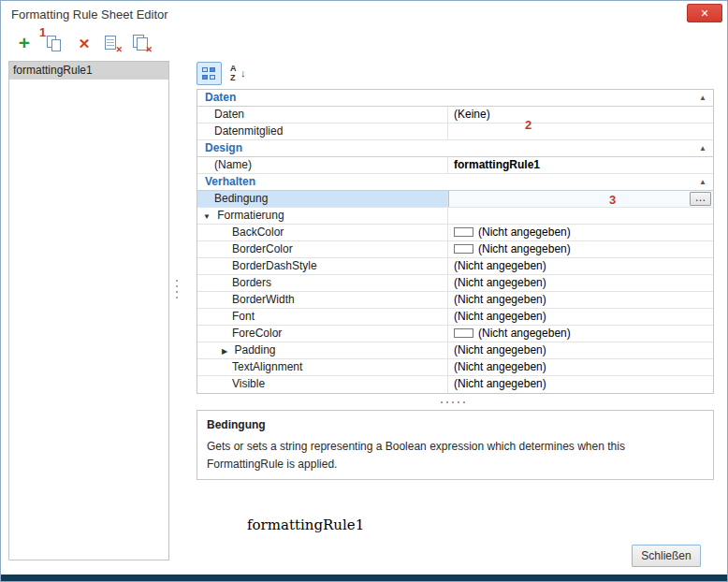  What do you see at coordinates (455, 334) in the screenshot?
I see `property-row-forecolor: ForeColor (Nicht angegeben)` at bounding box center [455, 334].